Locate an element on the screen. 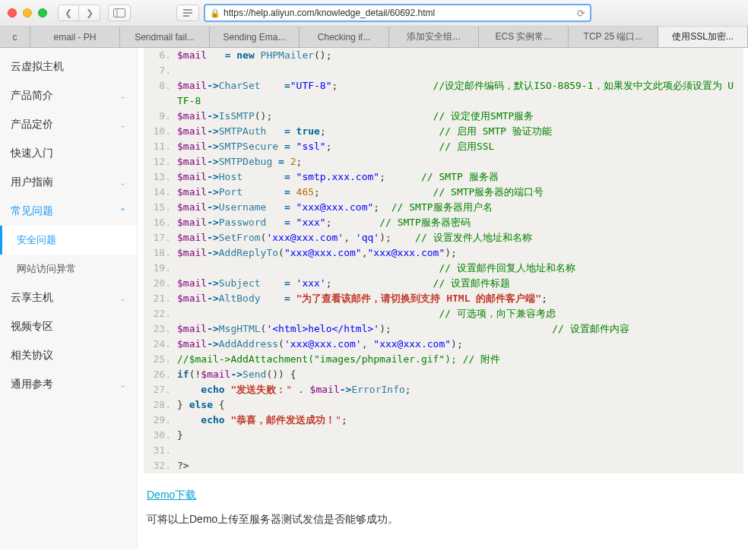 Image resolution: width=748 pixels, height=560 pixels. code-line: 27. echo "发送失败：" . $mail->ErrorInfo; is located at coordinates (444, 390).